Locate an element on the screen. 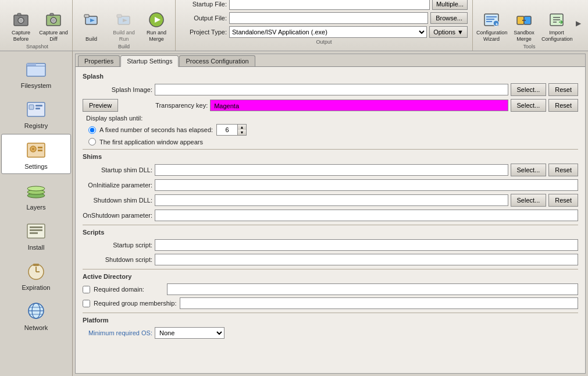  network-label: Network is located at coordinates (36, 328).